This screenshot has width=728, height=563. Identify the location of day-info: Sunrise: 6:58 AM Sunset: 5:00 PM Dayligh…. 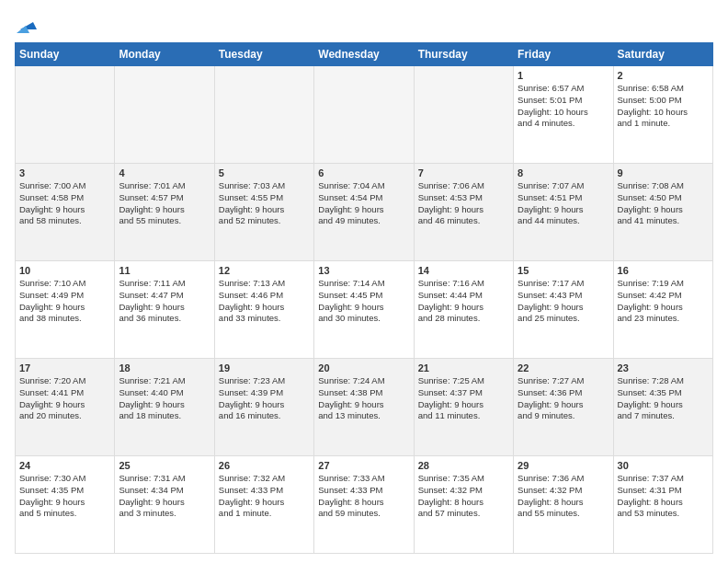
(664, 107).